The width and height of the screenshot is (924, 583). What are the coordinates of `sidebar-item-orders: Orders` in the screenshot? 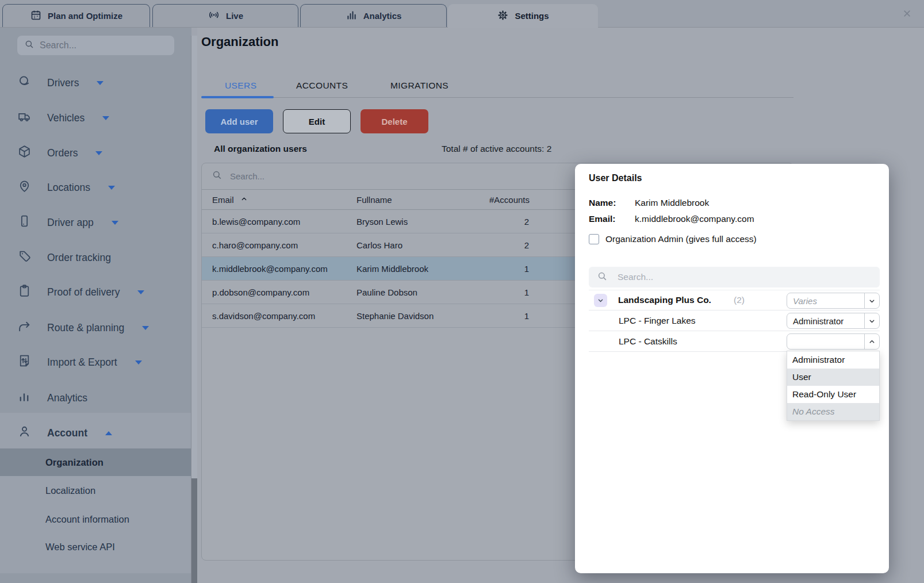 It's located at (95, 153).